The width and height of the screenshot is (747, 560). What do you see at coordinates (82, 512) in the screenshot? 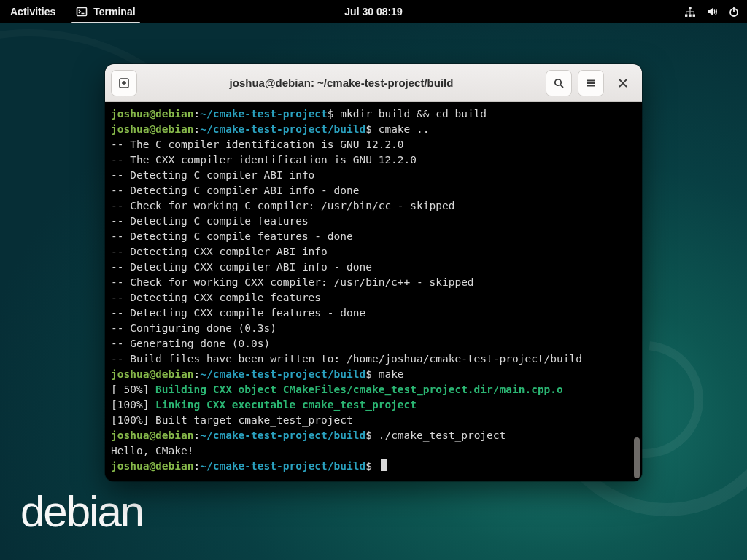
I see `debian-wordmark: debian` at bounding box center [82, 512].